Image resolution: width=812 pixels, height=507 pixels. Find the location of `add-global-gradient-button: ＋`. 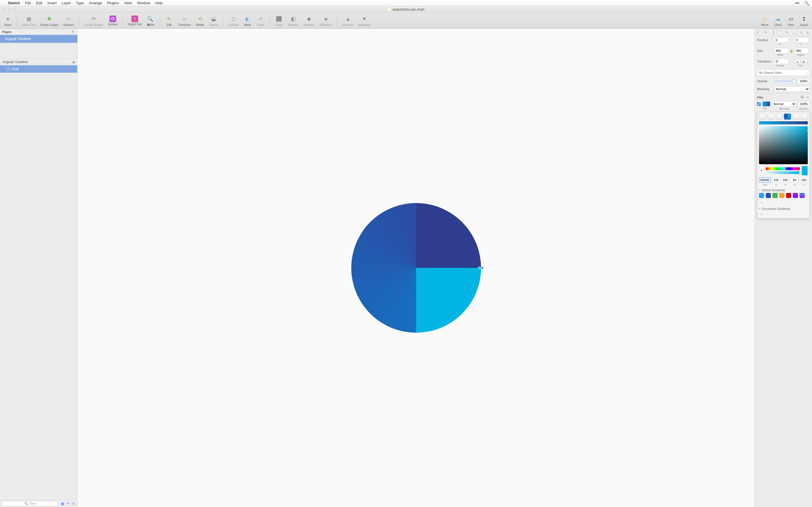

add-global-gradient-button: ＋ is located at coordinates (762, 203).